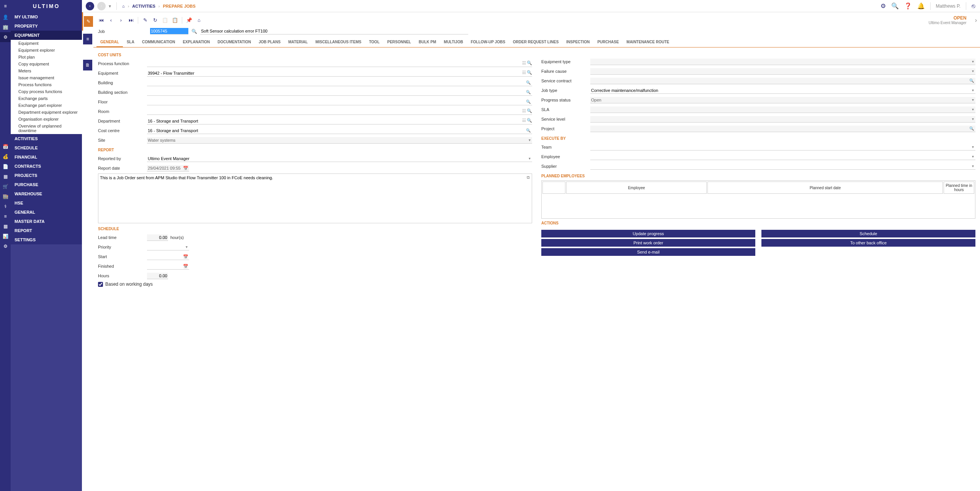 This screenshot has height=491, width=980. What do you see at coordinates (5, 147) in the screenshot?
I see `rail-icon-5: 📅` at bounding box center [5, 147].